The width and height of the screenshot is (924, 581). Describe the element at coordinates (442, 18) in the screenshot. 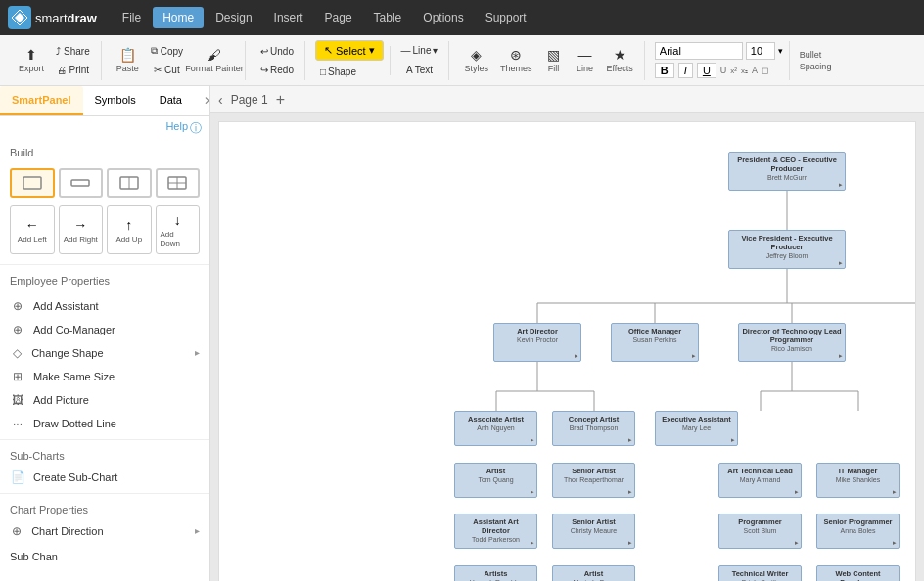

I see `menu-options: Options` at that location.